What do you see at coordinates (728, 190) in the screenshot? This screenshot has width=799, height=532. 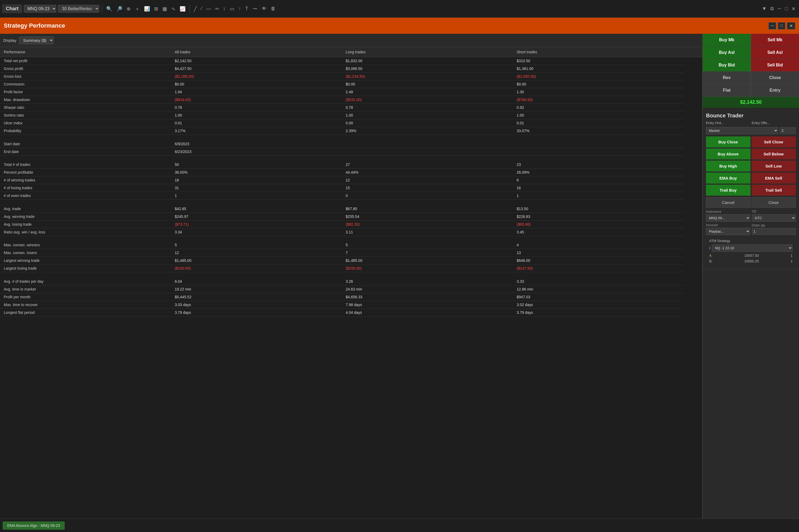 I see `trail-buy-button: Trail Buy` at bounding box center [728, 190].